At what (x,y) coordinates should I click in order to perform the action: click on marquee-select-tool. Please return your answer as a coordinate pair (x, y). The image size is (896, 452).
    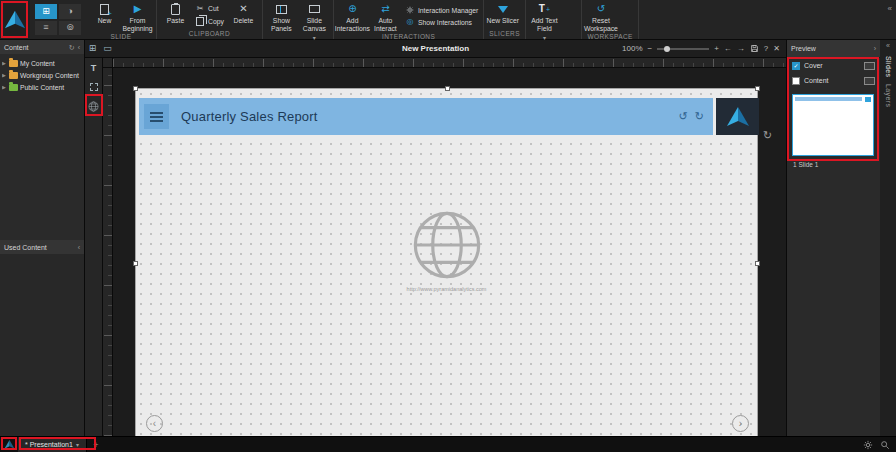
    Looking at the image, I should click on (94, 87).